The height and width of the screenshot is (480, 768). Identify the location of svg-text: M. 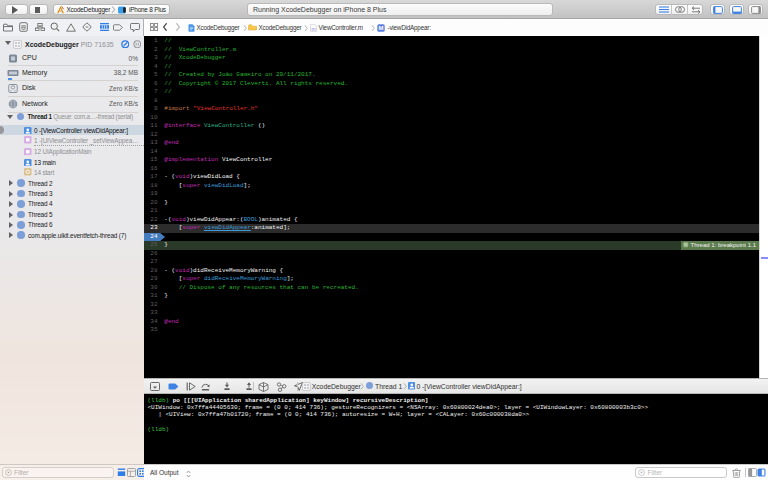
(382, 28).